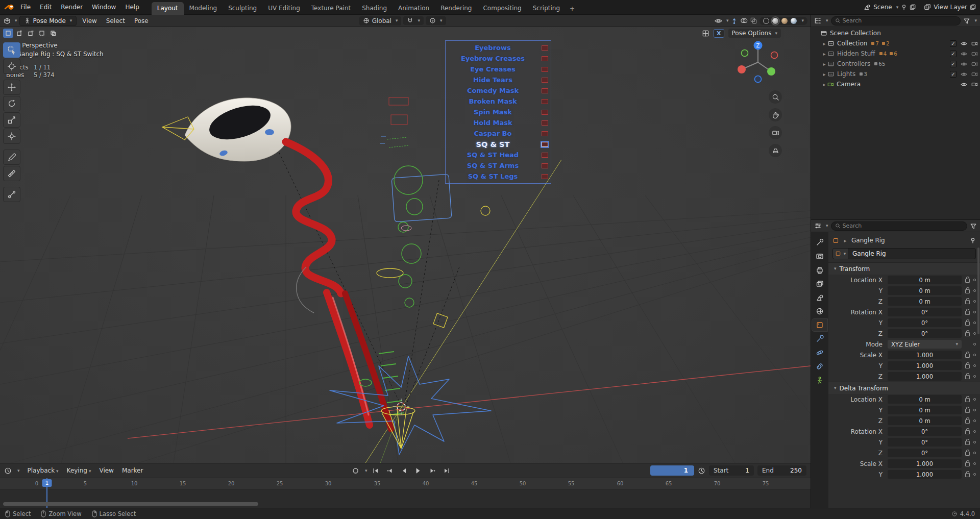  What do you see at coordinates (133, 471) in the screenshot?
I see `menu-marker: Marker` at bounding box center [133, 471].